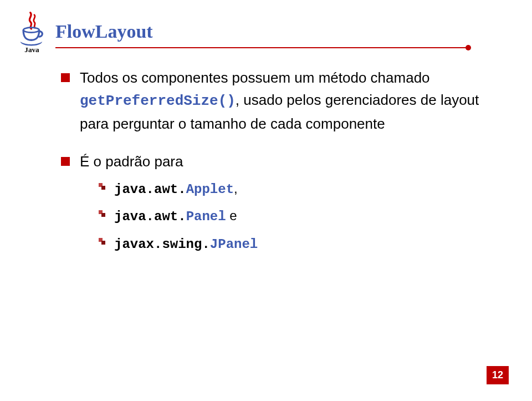 This screenshot has height=401, width=532. What do you see at coordinates (468, 48) in the screenshot?
I see `rule-dot-icon` at bounding box center [468, 48].